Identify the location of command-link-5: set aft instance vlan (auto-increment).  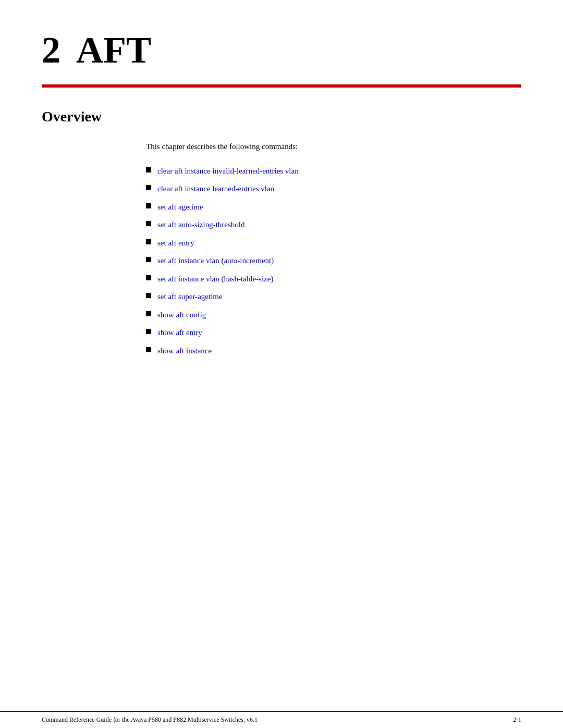
(216, 261).